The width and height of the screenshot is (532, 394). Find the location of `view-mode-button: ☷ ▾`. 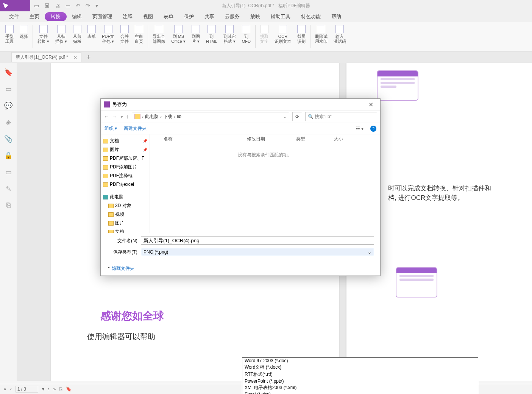

view-mode-button: ☷ ▾ is located at coordinates (360, 129).